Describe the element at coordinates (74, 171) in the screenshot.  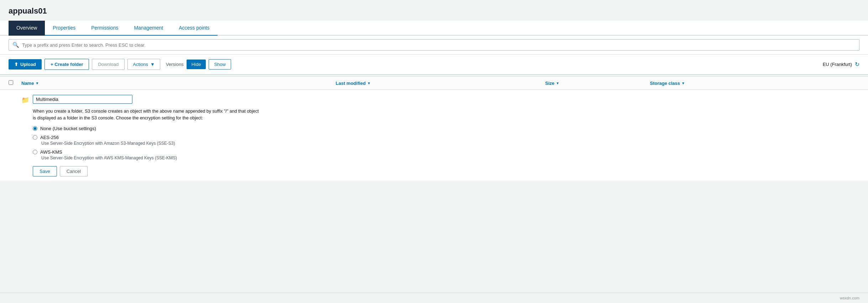
I see `cancel-button: Cancel` at that location.